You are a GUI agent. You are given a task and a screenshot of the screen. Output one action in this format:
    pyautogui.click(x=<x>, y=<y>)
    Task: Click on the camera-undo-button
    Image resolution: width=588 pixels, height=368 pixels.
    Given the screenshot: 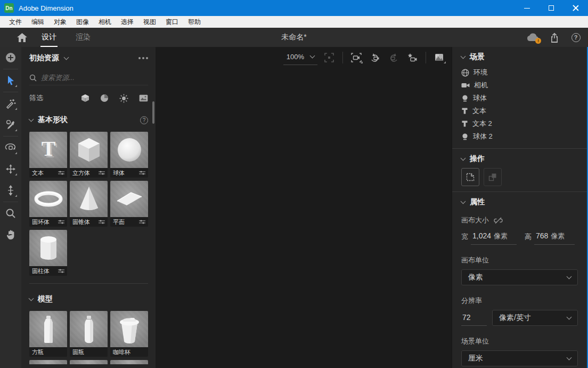 What is the action you would take?
    pyautogui.click(x=375, y=58)
    